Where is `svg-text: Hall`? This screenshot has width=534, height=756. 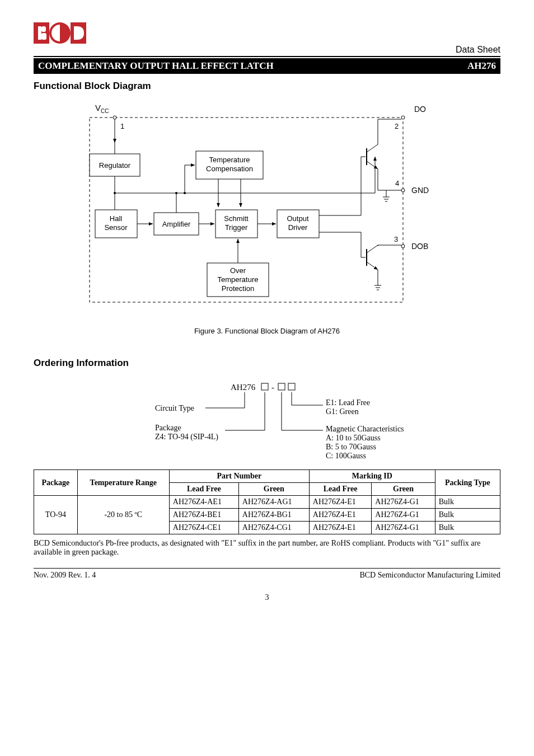
svg-text: Hall is located at coordinates (116, 218).